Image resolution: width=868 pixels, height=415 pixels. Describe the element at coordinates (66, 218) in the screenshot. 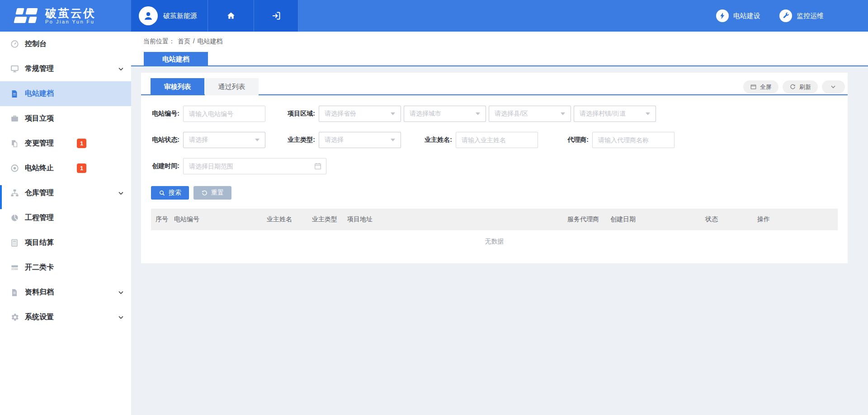

I see `sidebar-item-engineering-mgmt: 工程管理` at that location.